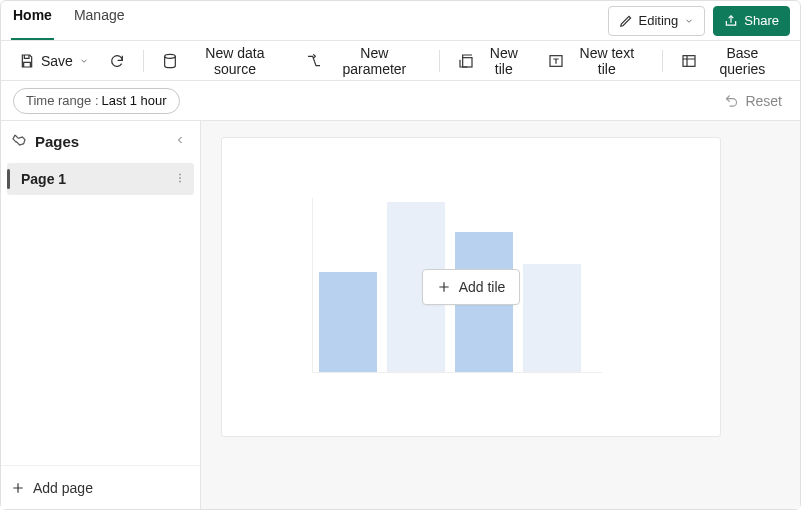 This screenshot has height=510, width=801. Describe the element at coordinates (732, 61) in the screenshot. I see `base-queries-button: Base queries` at that location.